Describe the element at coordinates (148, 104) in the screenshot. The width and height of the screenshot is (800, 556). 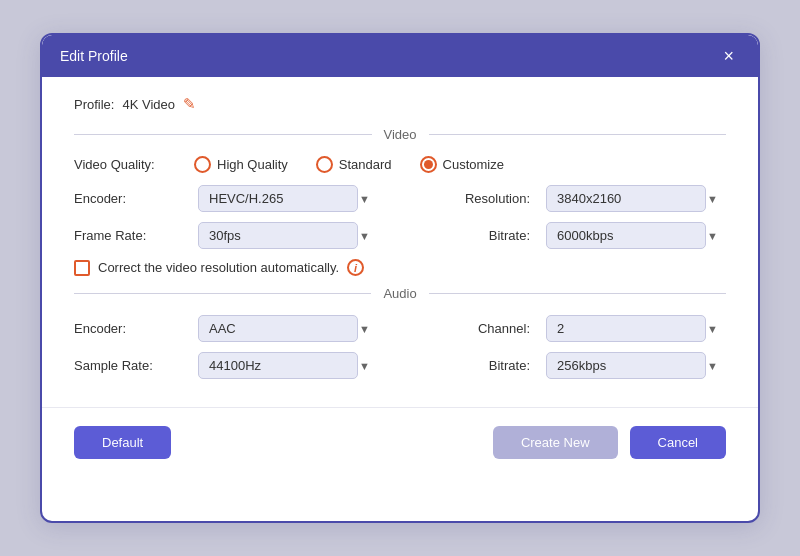
I see `profile-value: 4K Video` at that location.